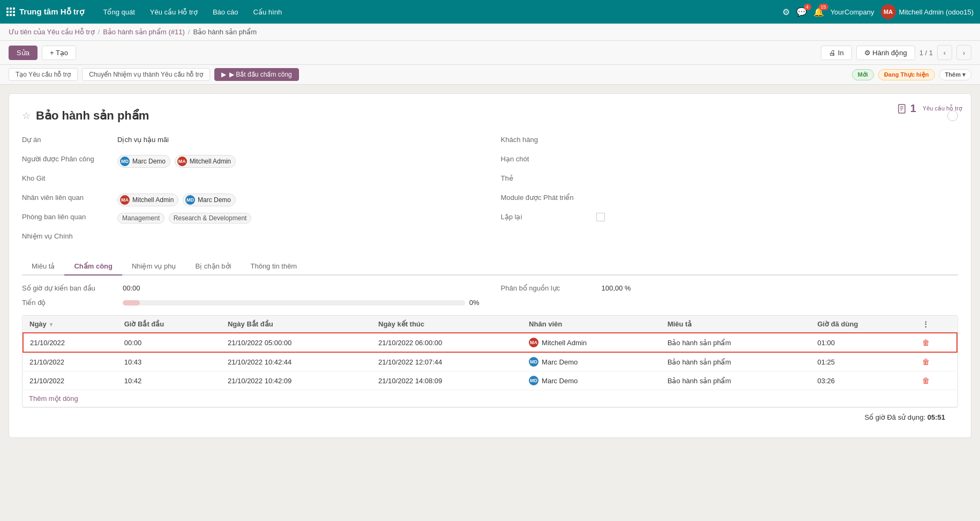  What do you see at coordinates (534, 343) in the screenshot?
I see `row1-avatar: MA` at bounding box center [534, 343].